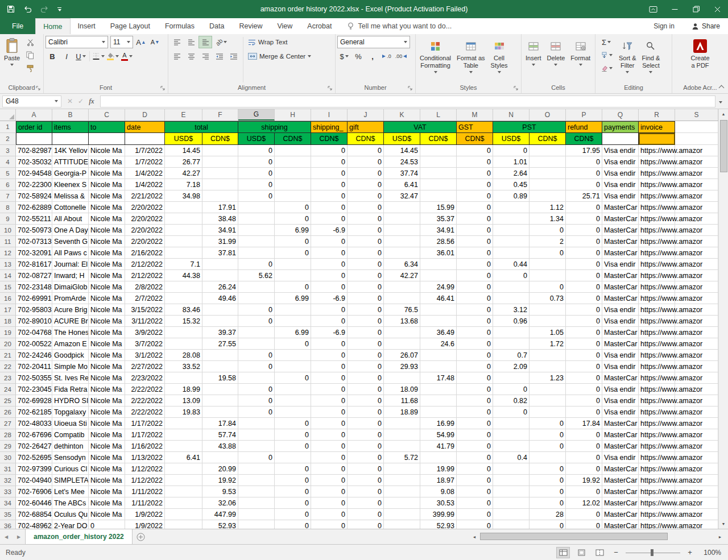  Describe the element at coordinates (475, 276) in the screenshot. I see `cell-M14: 0` at that location.